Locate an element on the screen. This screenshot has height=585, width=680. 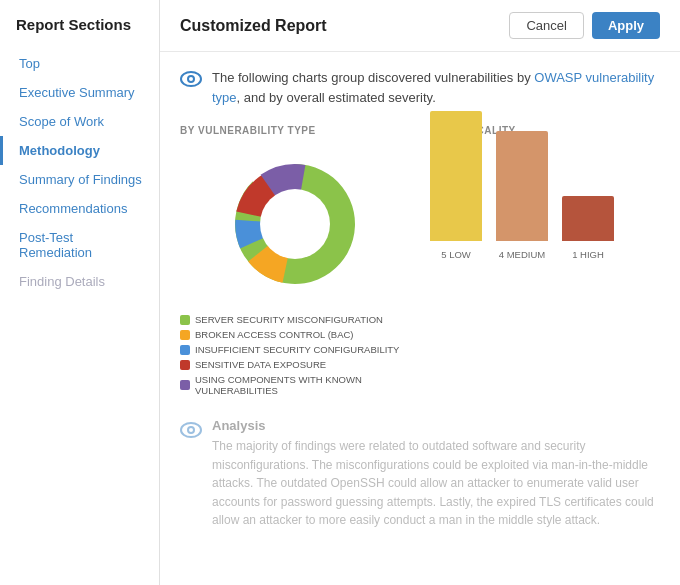
cancel-button: Cancel is located at coordinates (546, 26).